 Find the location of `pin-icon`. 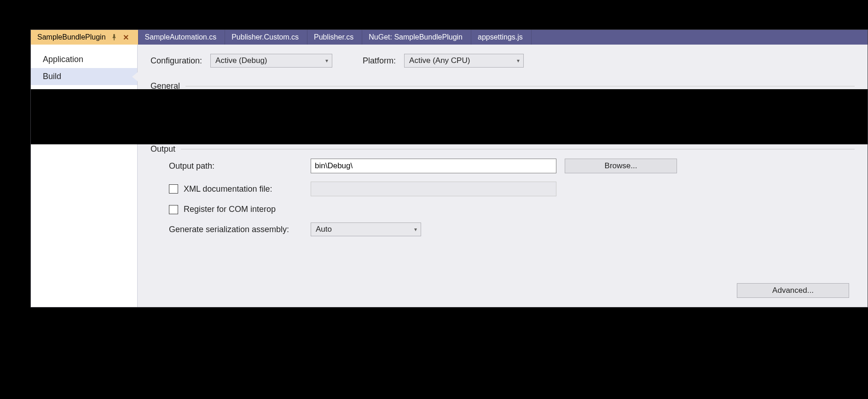

pin-icon is located at coordinates (114, 37).